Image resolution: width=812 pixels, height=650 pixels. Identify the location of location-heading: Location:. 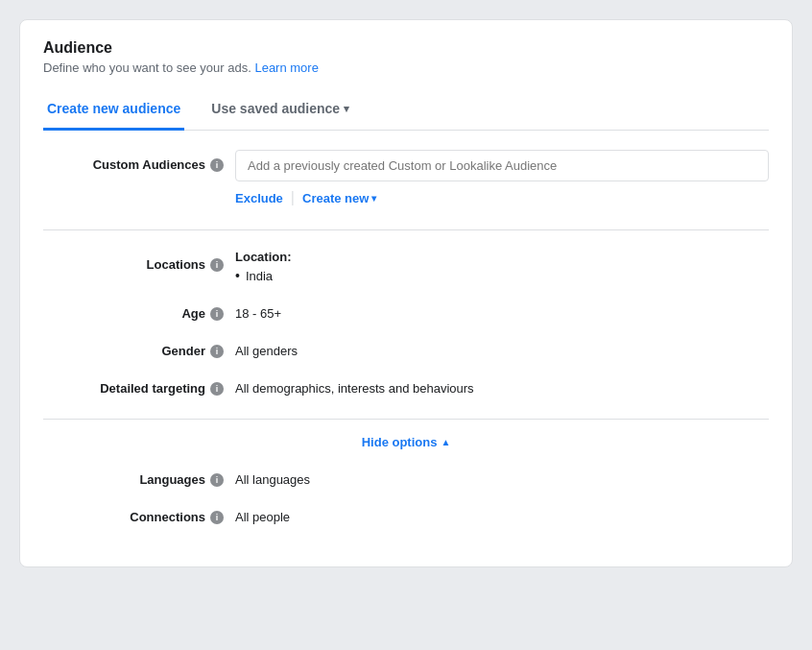
(502, 257).